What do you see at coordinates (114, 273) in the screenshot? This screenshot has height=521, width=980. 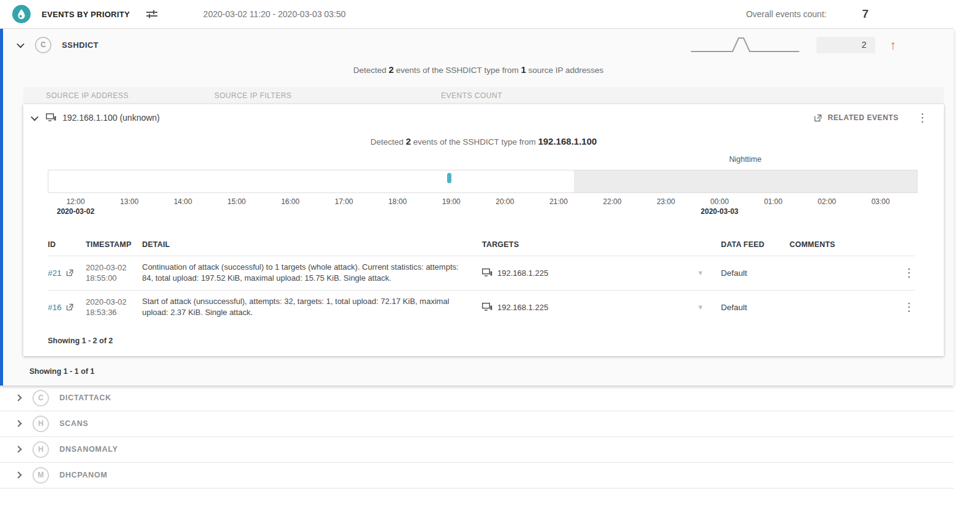 I see `event-timestamp: 2020-03-02 18:55:00` at bounding box center [114, 273].